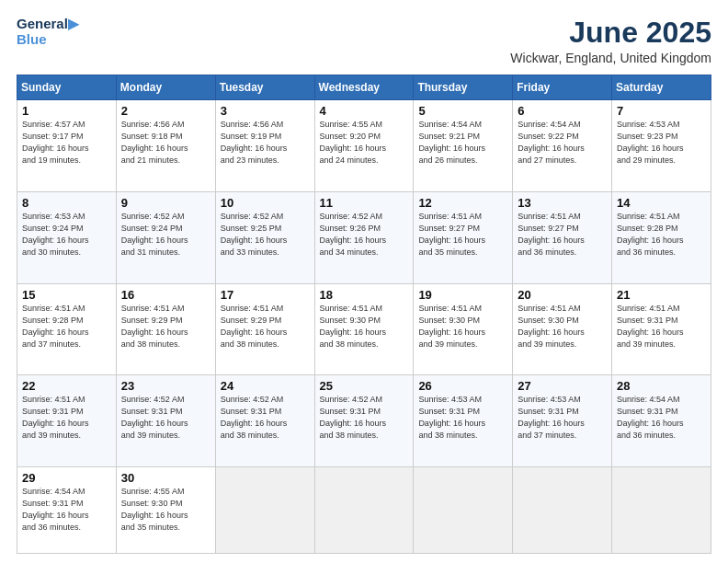 The image size is (728, 563). I want to click on col-tuesday: Tuesday, so click(265, 88).